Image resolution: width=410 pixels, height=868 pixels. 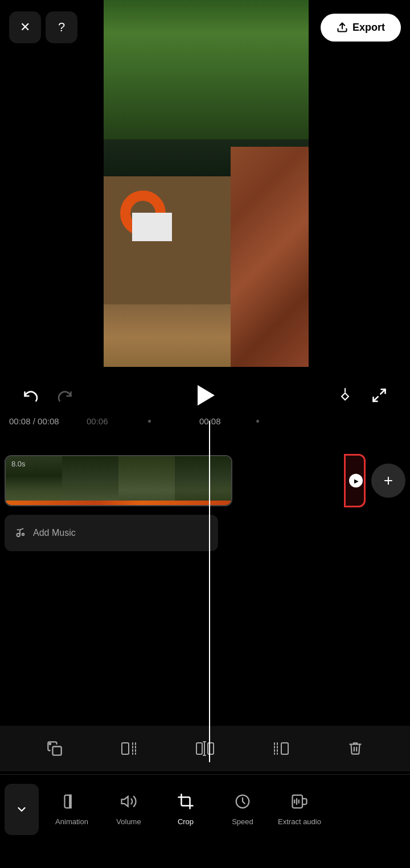 I want to click on time-labels: 00:08 / 00:08 00:06 00:08, so click(x=205, y=421).